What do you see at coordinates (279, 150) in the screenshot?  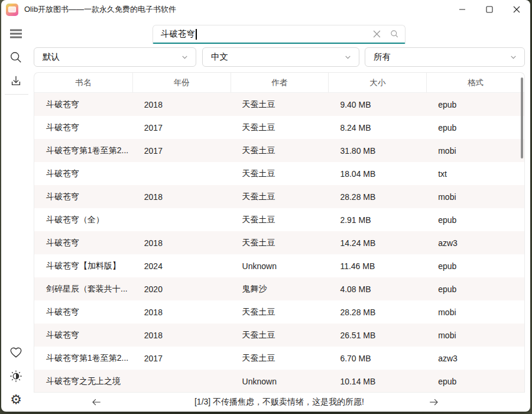 I see `table-row: 斗破苍穹第1卷至第2... 2017 天蚕土豆 31.80 MB mobi` at bounding box center [279, 150].